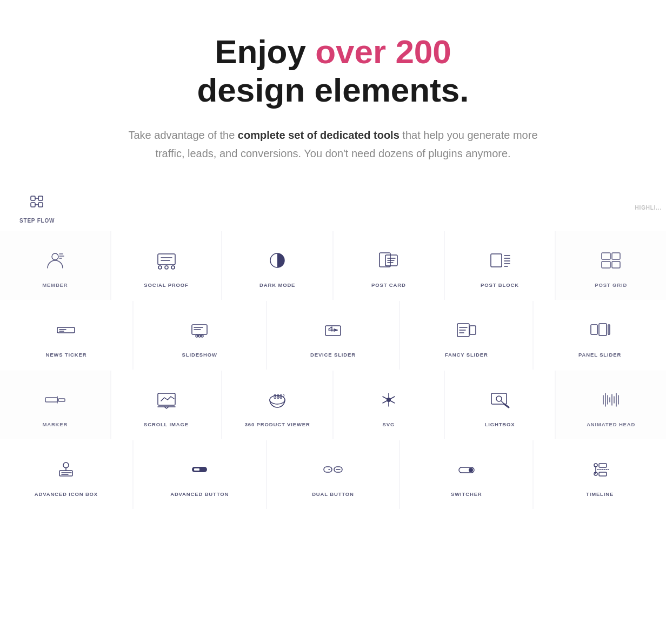 The height and width of the screenshot is (644, 666). What do you see at coordinates (466, 335) in the screenshot?
I see `grid-cell-fancy-slider: FANCY SLIDER` at bounding box center [466, 335].